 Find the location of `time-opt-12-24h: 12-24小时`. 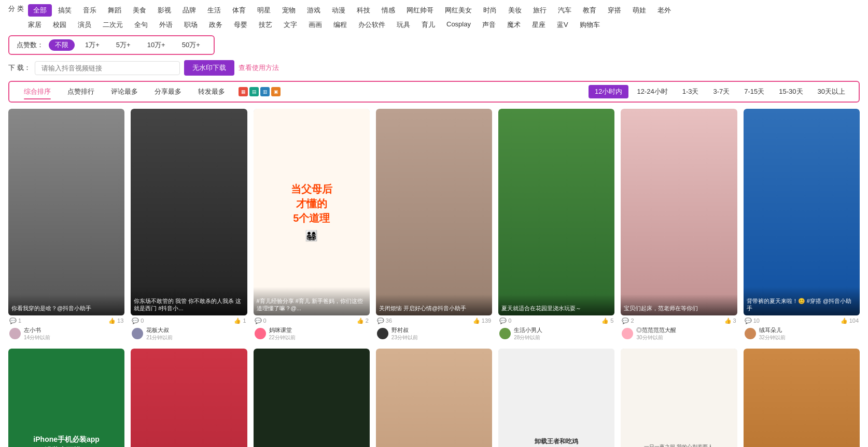

time-opt-12-24h: 12-24小时 is located at coordinates (652, 92).